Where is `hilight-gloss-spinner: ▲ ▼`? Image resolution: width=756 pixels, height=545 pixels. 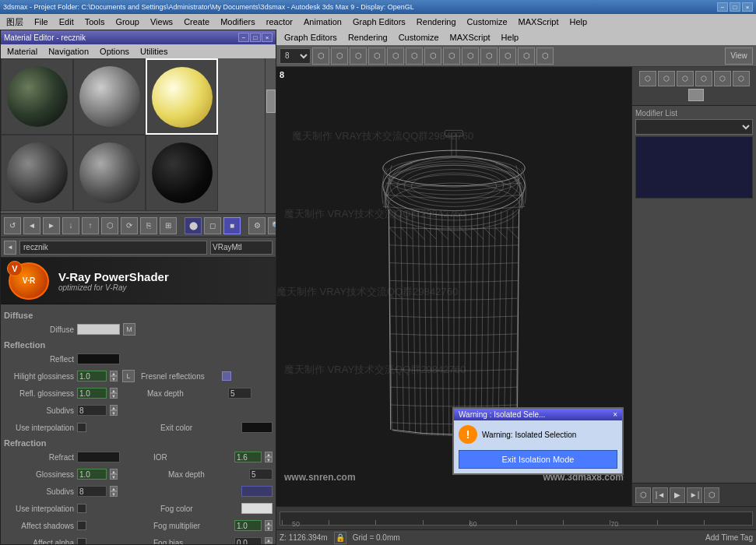
hilight-gloss-spinner: ▲ ▼ is located at coordinates (114, 376).